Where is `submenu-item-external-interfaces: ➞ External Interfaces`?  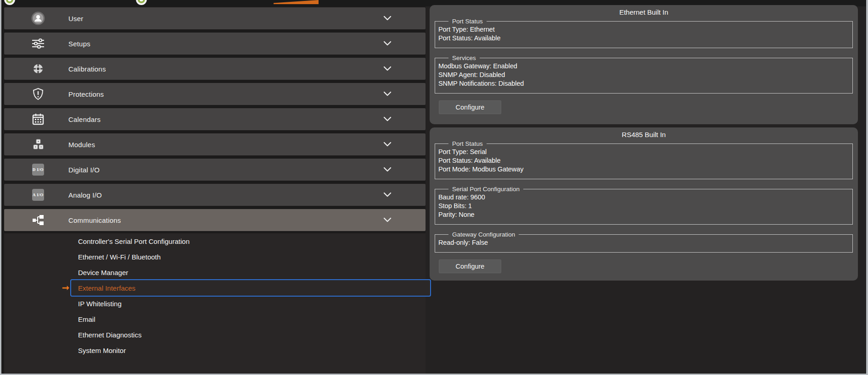
submenu-item-external-interfaces: ➞ External Interfaces is located at coordinates (251, 288).